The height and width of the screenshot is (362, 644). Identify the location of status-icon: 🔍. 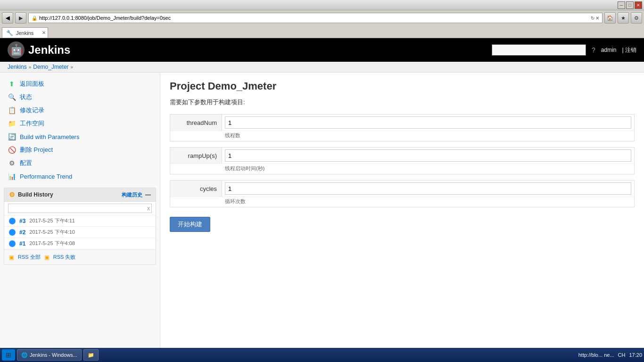
(12, 97).